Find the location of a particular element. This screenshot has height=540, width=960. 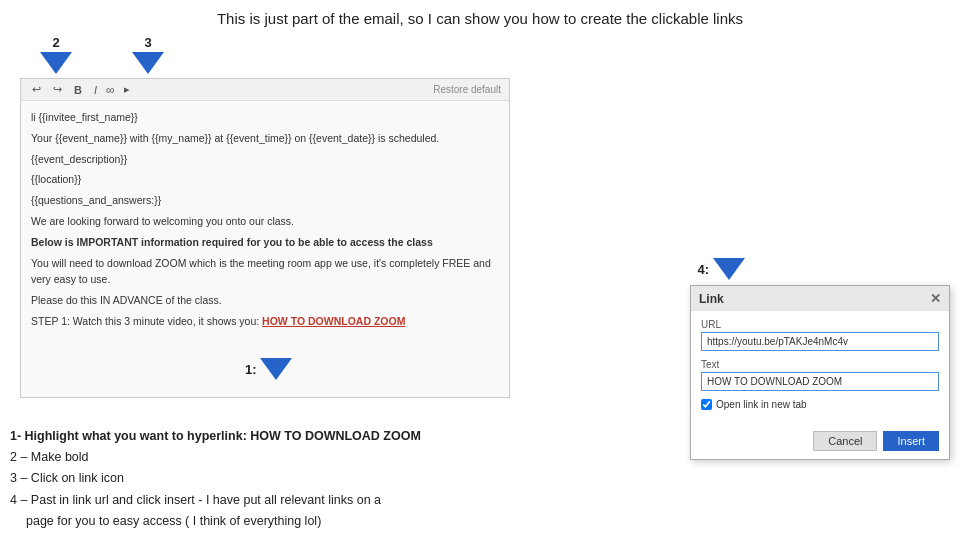

checkbox-row: Open link in new tab is located at coordinates (820, 404).